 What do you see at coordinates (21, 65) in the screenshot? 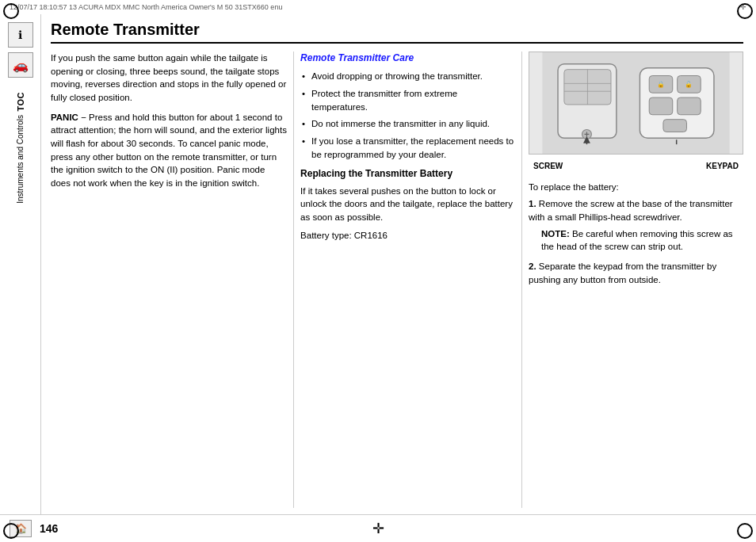
I see `car-icon: 🚗` at bounding box center [21, 65].